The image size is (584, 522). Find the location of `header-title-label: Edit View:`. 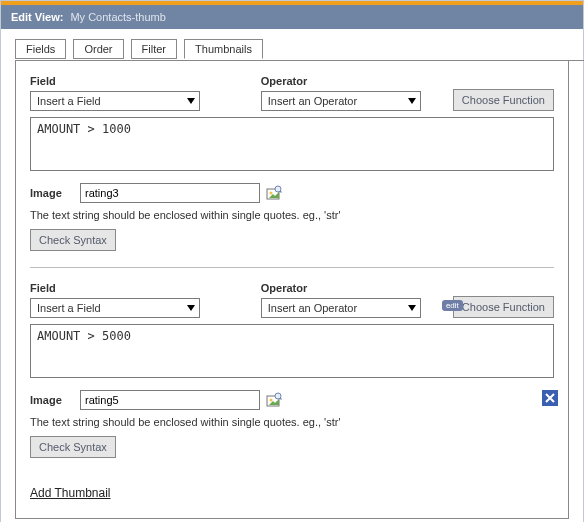

header-title-label: Edit View: is located at coordinates (37, 17).